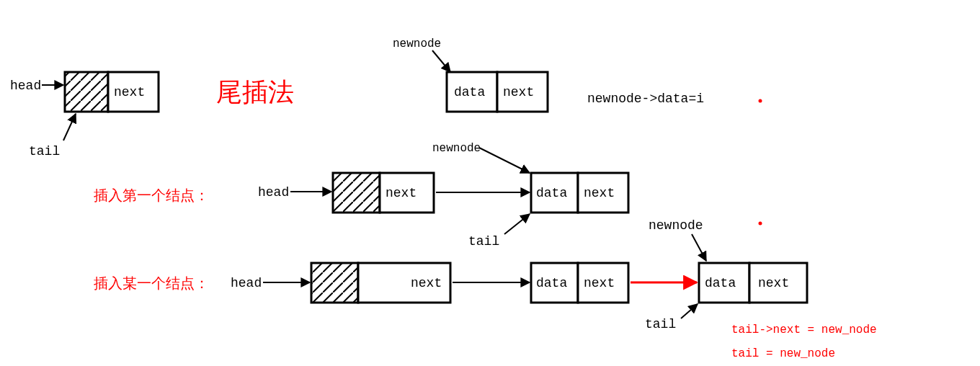 Image resolution: width=980 pixels, height=366 pixels. I want to click on arrow-tail-top, so click(69, 127).